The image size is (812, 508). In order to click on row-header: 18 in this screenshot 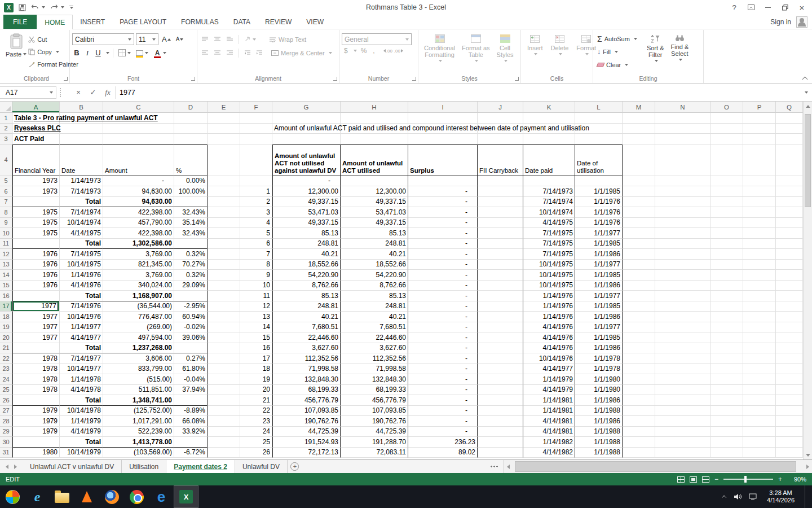, I will do `click(6, 317)`.